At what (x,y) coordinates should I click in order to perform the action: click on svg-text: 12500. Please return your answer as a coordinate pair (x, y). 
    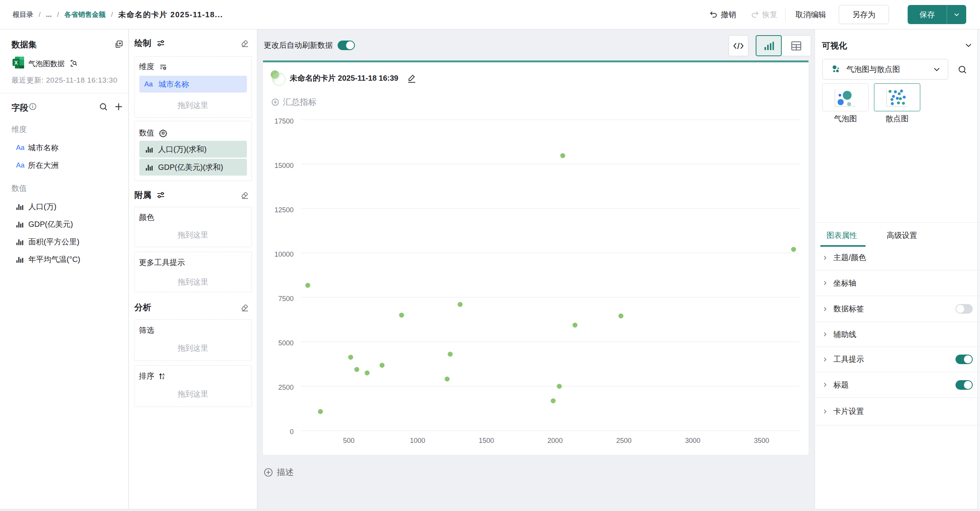
    Looking at the image, I should click on (284, 210).